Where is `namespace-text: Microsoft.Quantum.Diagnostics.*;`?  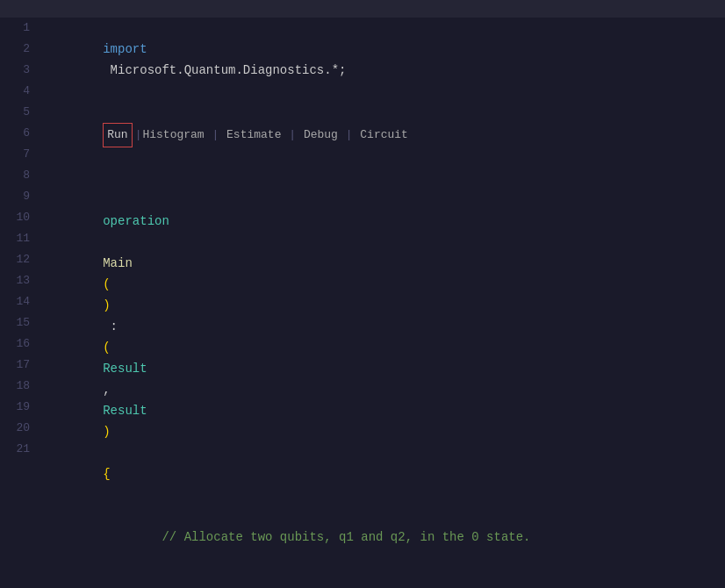
namespace-text: Microsoft.Quantum.Diagnostics.*; is located at coordinates (225, 70).